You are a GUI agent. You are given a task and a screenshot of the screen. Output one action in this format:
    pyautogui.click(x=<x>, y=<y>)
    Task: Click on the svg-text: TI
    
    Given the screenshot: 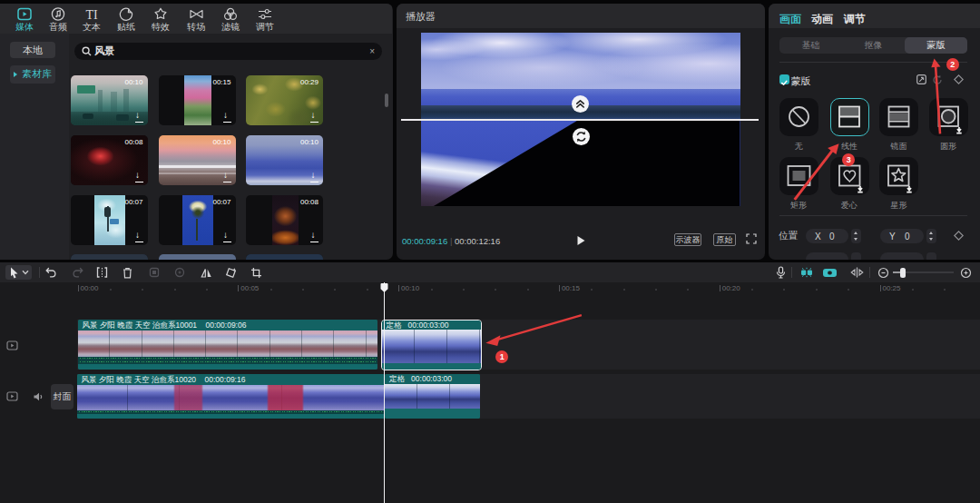 What is the action you would take?
    pyautogui.click(x=92, y=15)
    